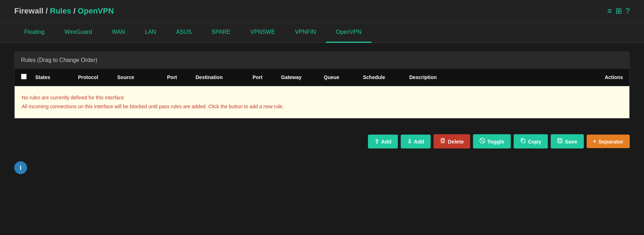  Describe the element at coordinates (29, 11) in the screenshot. I see `breadcrumb-firewall: Firewall` at that location.